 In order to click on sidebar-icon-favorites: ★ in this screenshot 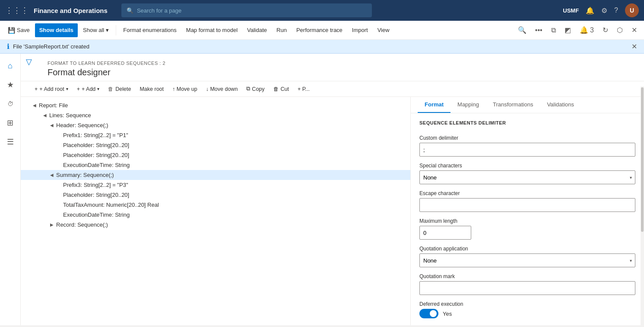, I will do `click(10, 85)`.